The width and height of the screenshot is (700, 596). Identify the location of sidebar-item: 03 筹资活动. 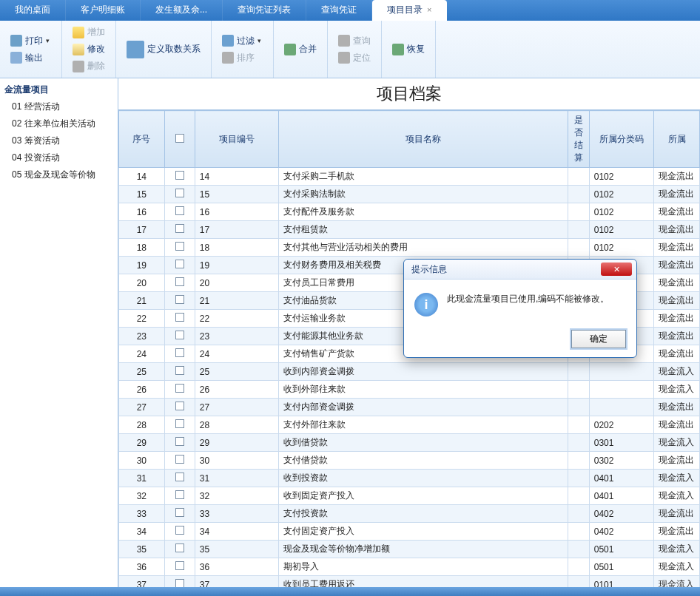
(59, 140).